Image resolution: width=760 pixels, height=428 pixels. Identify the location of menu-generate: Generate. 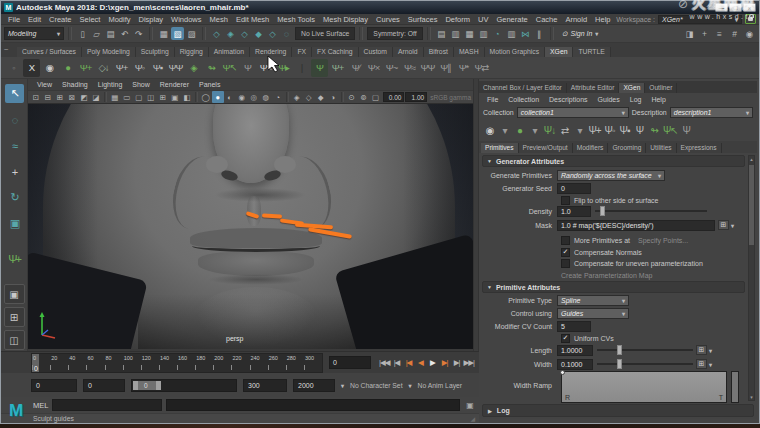
(512, 20).